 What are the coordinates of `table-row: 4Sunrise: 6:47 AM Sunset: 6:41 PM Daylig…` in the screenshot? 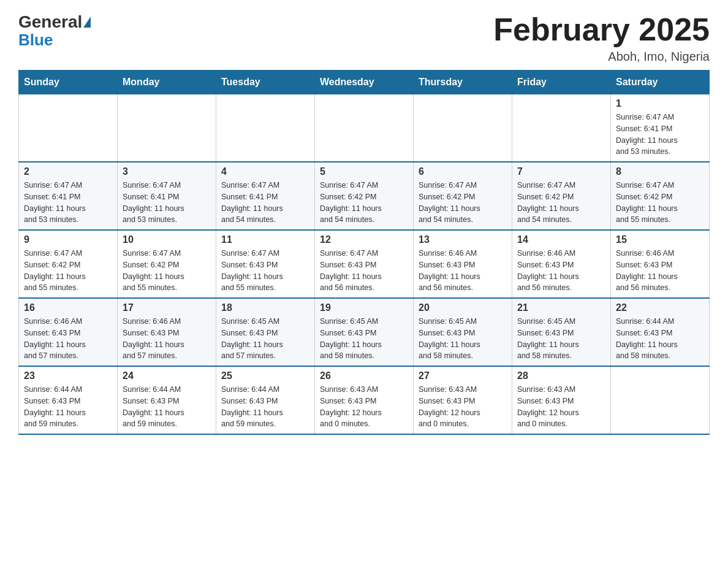 It's located at (266, 196).